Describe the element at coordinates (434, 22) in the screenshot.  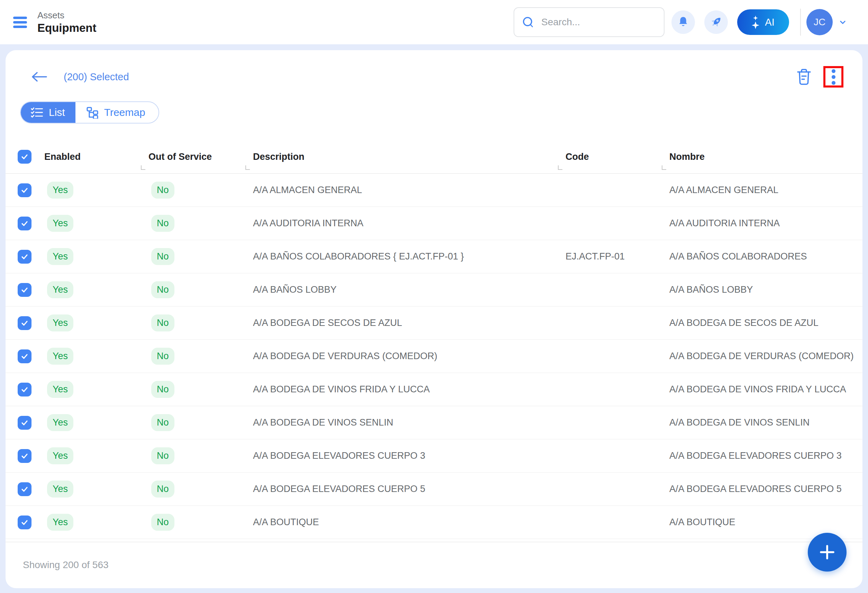
I see `top-bar: Assets Equipment` at that location.